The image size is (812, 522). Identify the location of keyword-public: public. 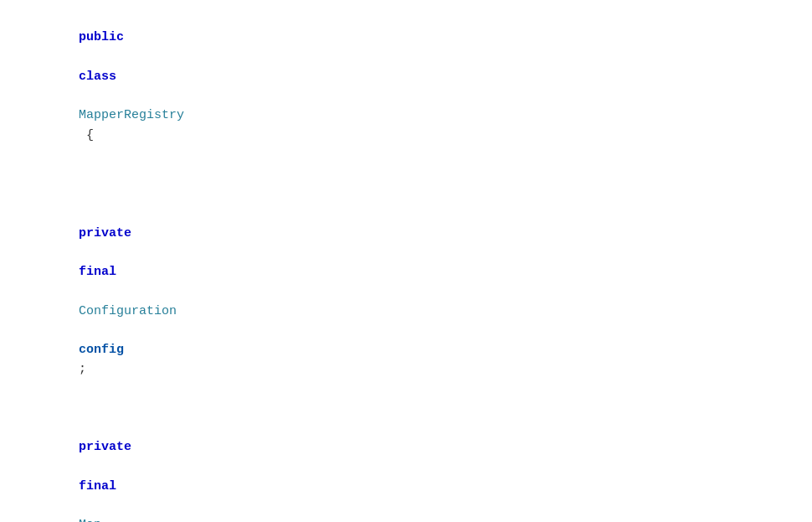
(101, 37).